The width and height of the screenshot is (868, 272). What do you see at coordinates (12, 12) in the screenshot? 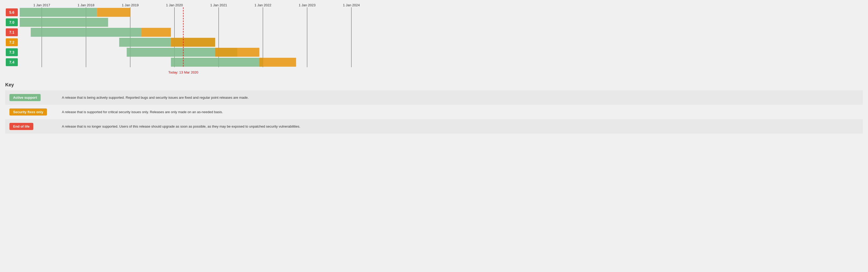
I see `svg-text: 5.6` at bounding box center [12, 12].